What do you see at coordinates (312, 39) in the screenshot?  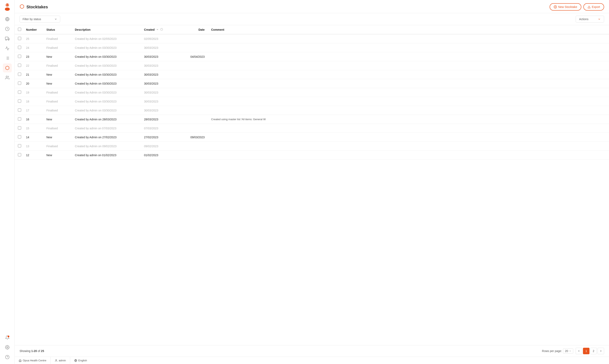 I see `table-row: 25 Finalised Created by Admin on 02/05/2…` at bounding box center [312, 39].